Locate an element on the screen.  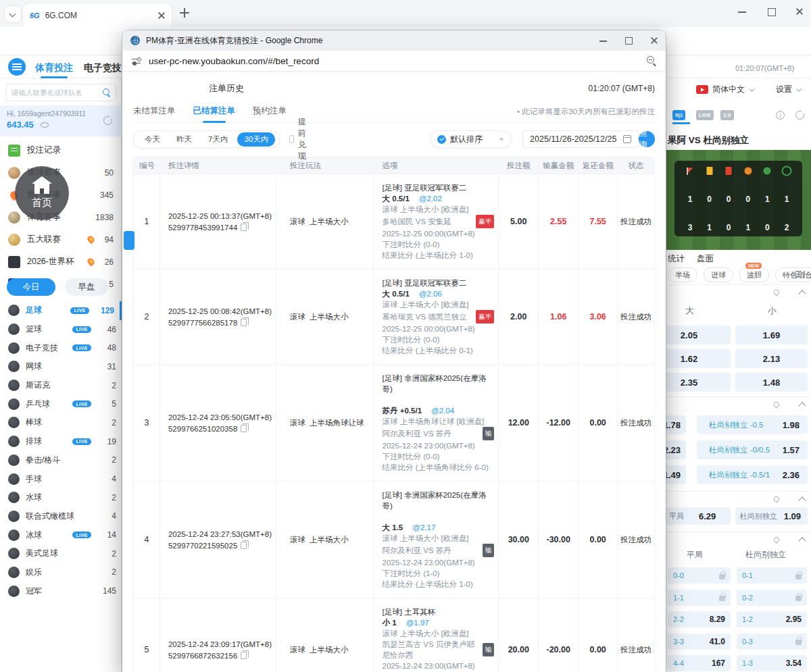
window-minimize-button is located at coordinates (743, 11).